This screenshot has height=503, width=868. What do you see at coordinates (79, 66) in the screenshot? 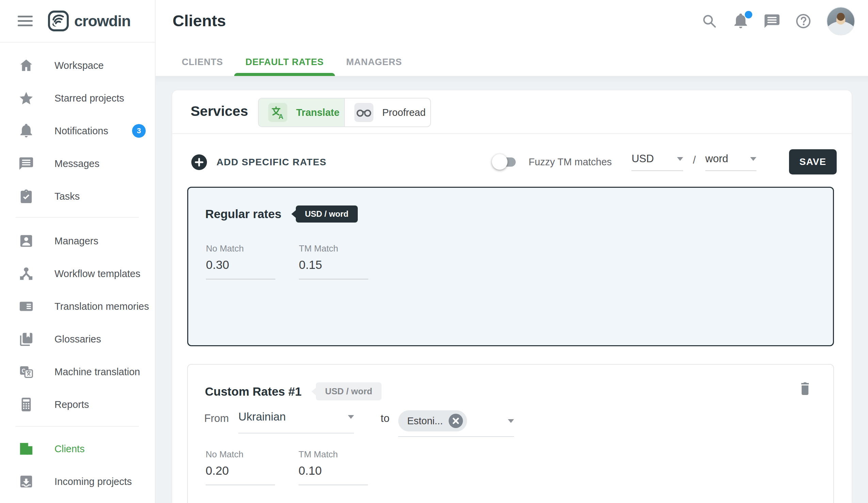
I see `sidebar-item-label: Workspace` at bounding box center [79, 66].